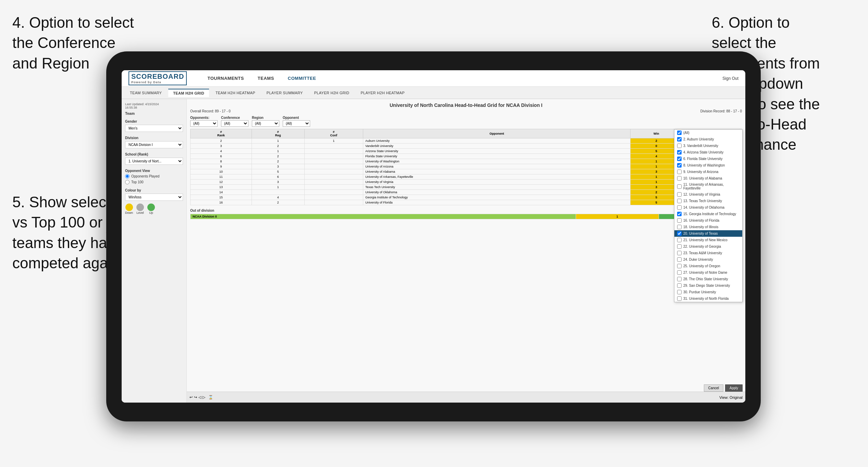  What do you see at coordinates (708, 279) in the screenshot?
I see `dropdown-item: 28. The Ohio State University` at bounding box center [708, 279].